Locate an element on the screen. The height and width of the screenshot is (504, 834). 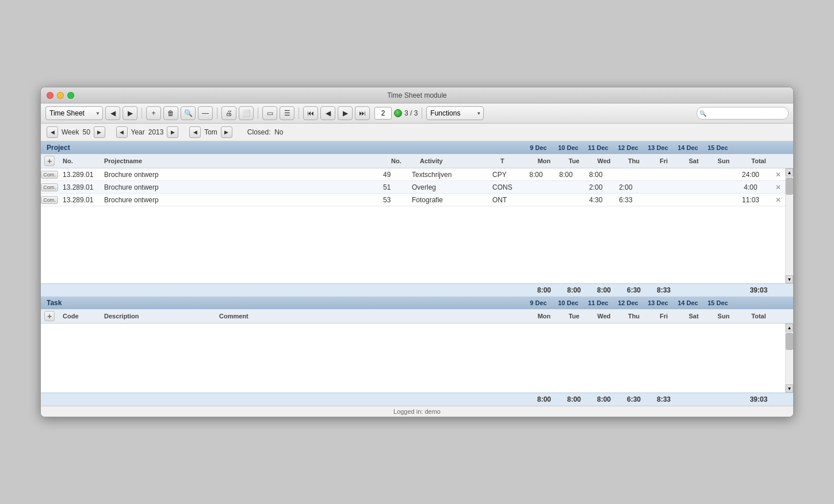
project-add-button: + is located at coordinates (49, 161).